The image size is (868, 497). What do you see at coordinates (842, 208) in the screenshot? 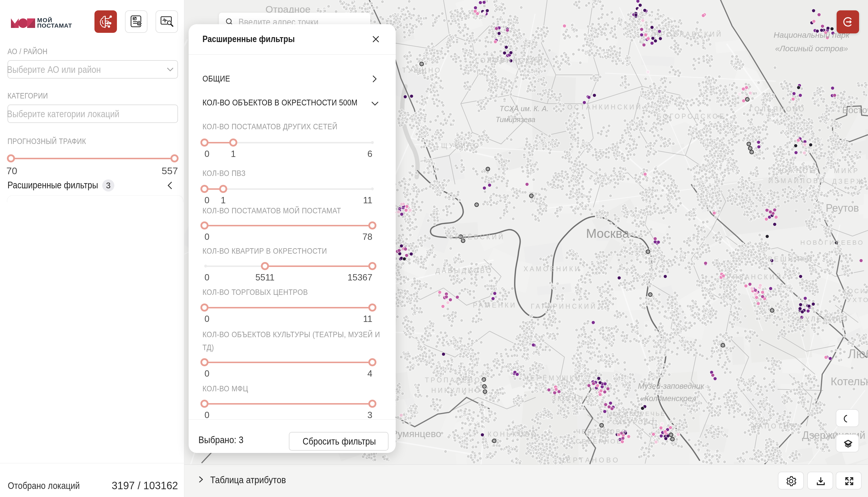
I see `svg-text: Реутов` at bounding box center [842, 208].